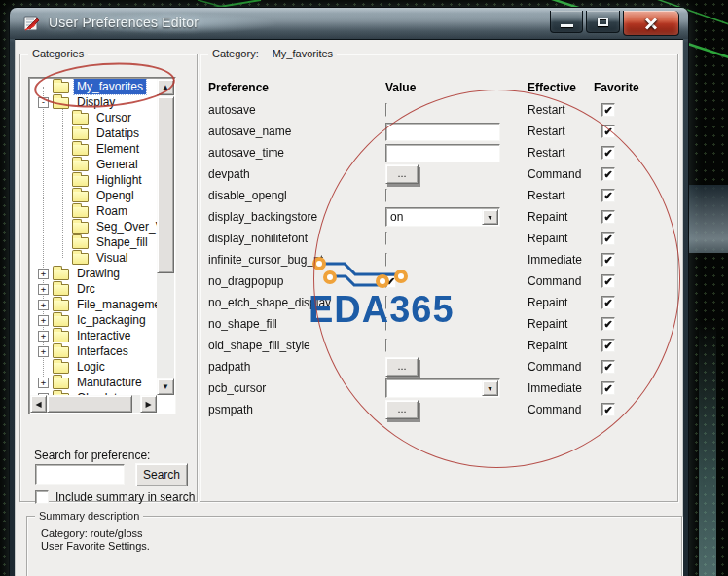 Image resolution: width=728 pixels, height=576 pixels. What do you see at coordinates (93, 305) in the screenshot?
I see `tree-item-file_management: +File_management` at bounding box center [93, 305].